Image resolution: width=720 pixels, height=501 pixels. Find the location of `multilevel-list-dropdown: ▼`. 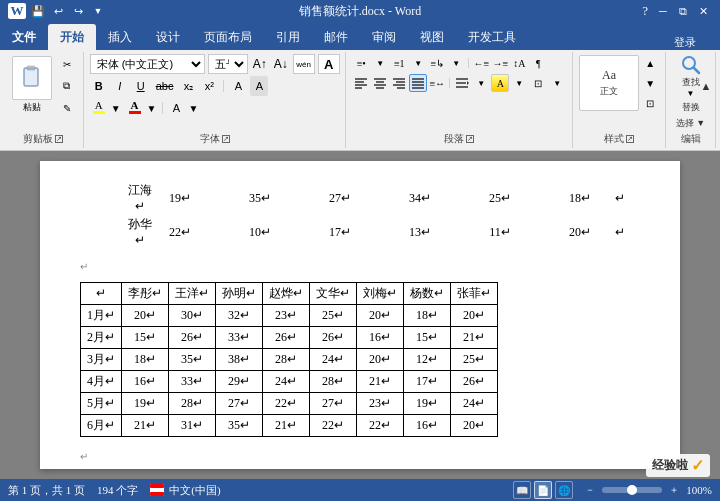

multilevel-list-dropdown: ▼ is located at coordinates (456, 63).